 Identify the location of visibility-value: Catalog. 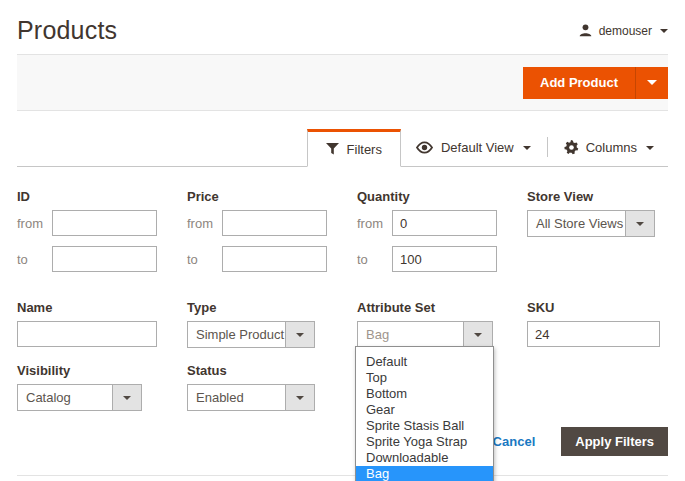
(65, 398).